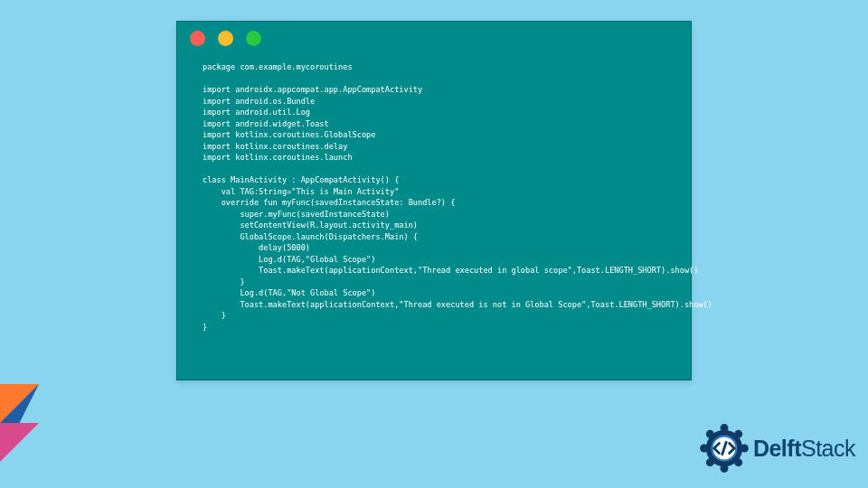  Describe the element at coordinates (778, 448) in the screenshot. I see `brand-name-part1: Delft` at that location.